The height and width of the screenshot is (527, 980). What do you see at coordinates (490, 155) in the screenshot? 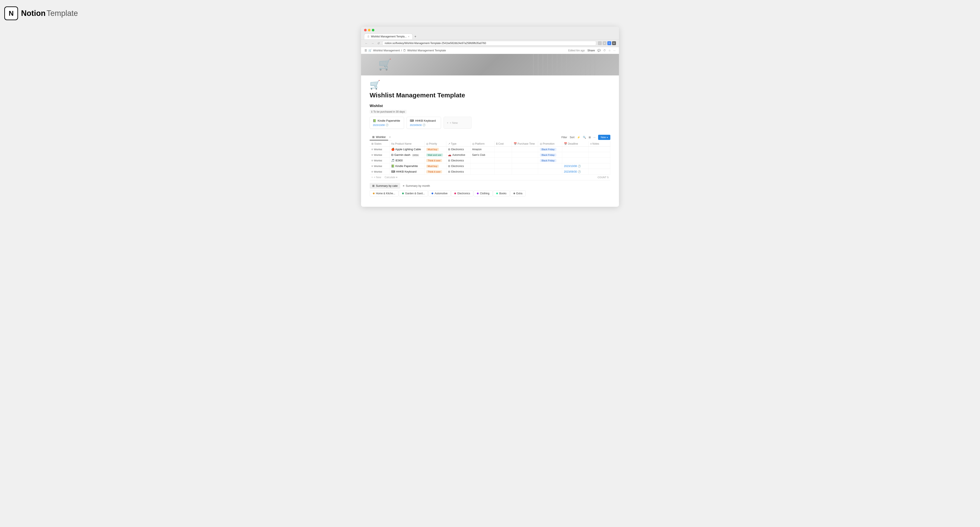
I see `table-row: Wishlist ⊟ Garmin dash OPEN Wait and see` at bounding box center [490, 155].